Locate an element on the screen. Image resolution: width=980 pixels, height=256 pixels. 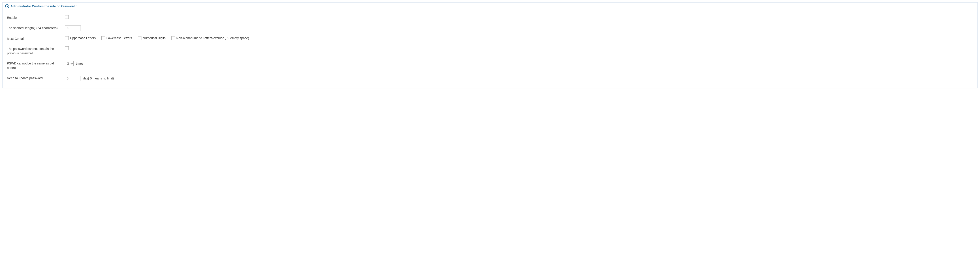
panel-title: Administrator Custom the rule of Passwor… is located at coordinates (44, 6).